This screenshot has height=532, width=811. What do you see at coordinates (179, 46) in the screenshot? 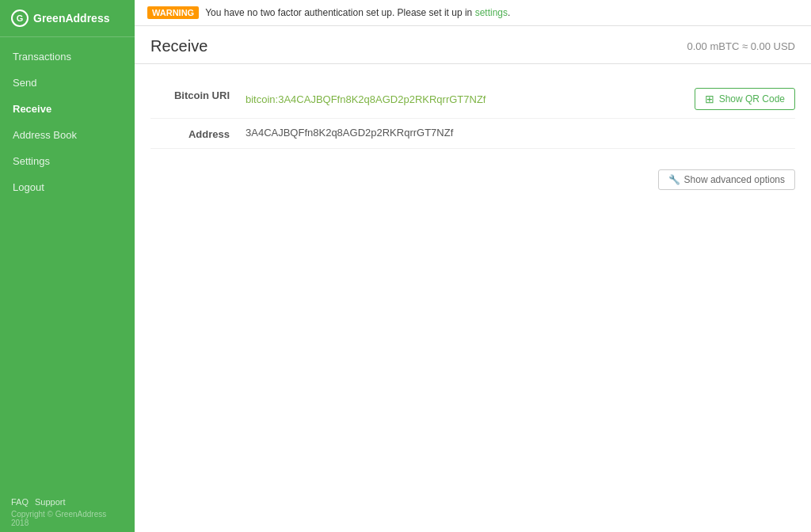
I see `page-title: Receive` at bounding box center [179, 46].